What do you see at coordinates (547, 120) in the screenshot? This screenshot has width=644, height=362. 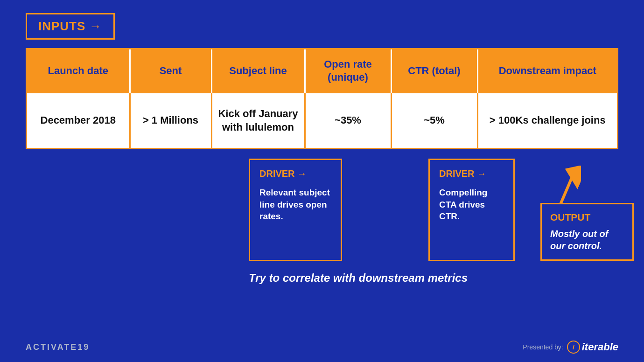 I see `cell-downstream: > 100Ks challenge joins` at bounding box center [547, 120].